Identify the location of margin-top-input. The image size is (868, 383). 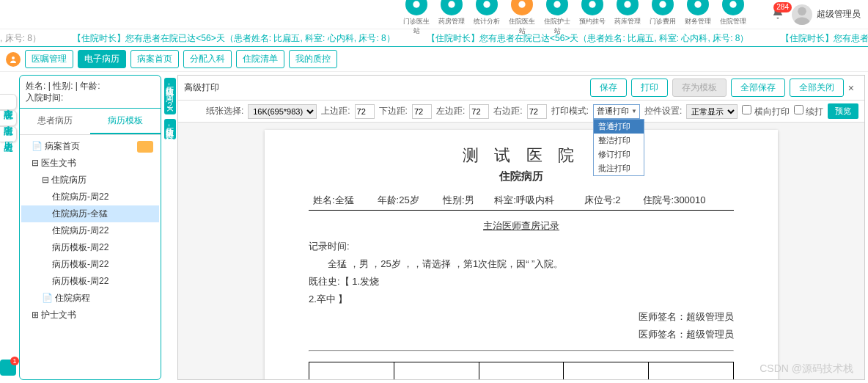
(365, 112).